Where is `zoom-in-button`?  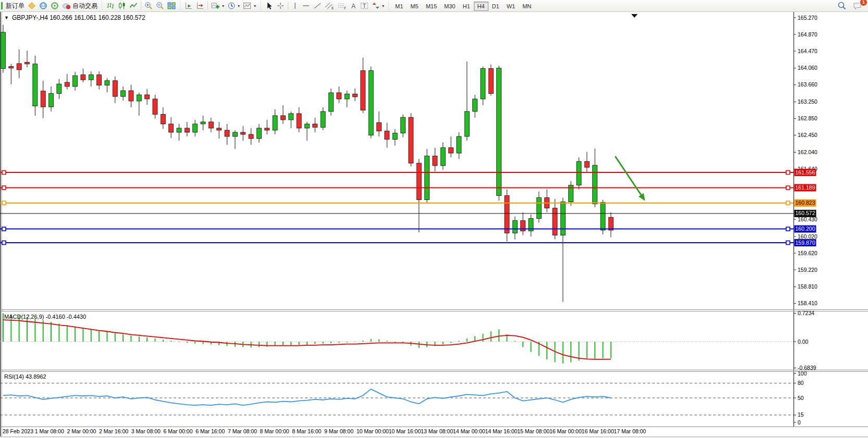 zoom-in-button is located at coordinates (149, 6).